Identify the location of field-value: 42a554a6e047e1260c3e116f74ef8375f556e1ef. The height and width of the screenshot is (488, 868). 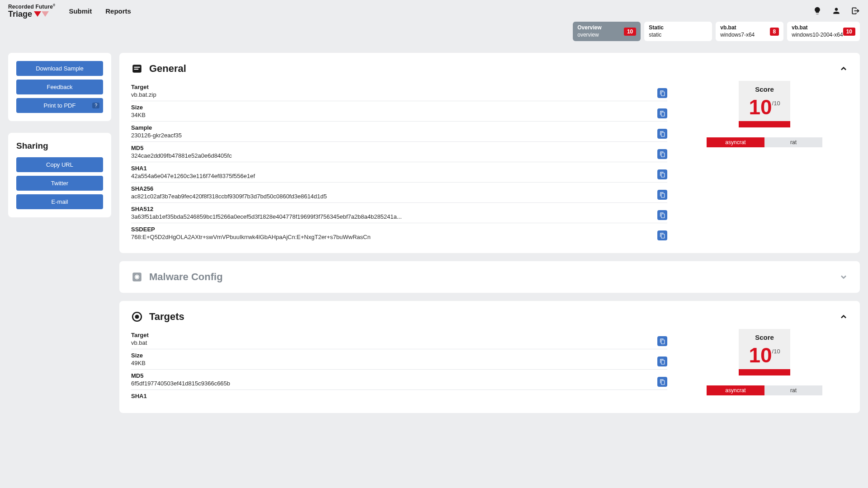
(392, 176).